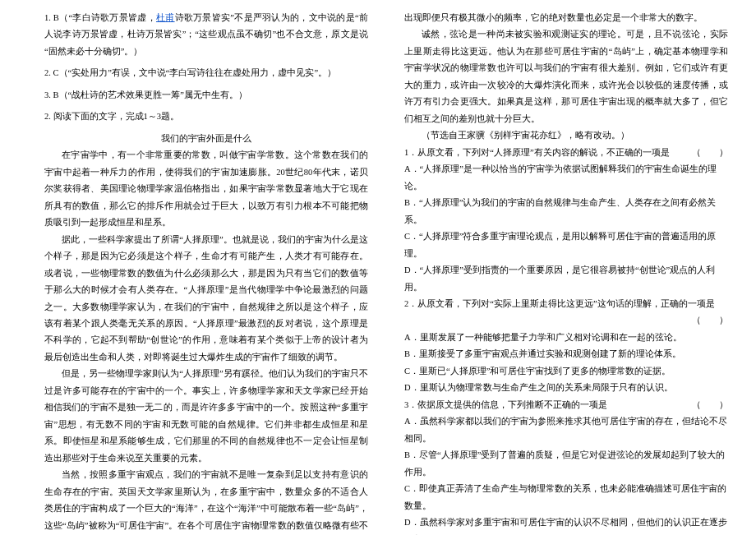  Describe the element at coordinates (710, 153) in the screenshot. I see `q1-bracket: （ ）` at that location.